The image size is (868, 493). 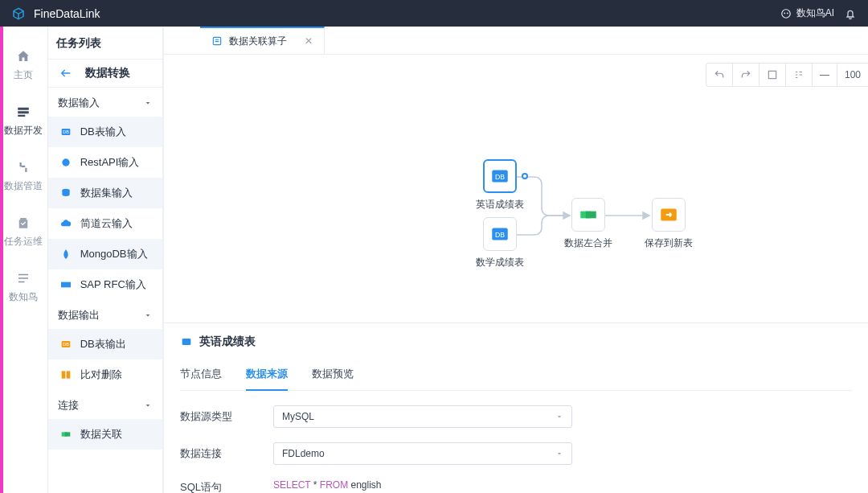 What do you see at coordinates (66, 375) in the screenshot?
I see `compare-delete-icon` at bounding box center [66, 375].